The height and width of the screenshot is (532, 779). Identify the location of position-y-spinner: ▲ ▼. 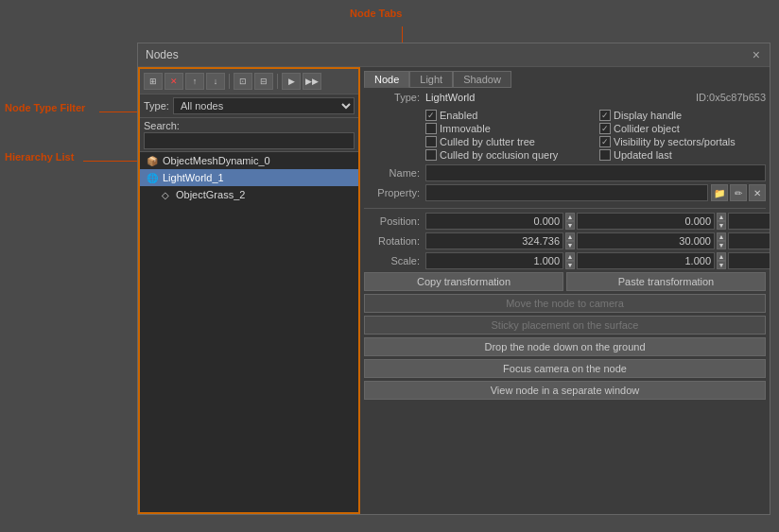
(721, 221).